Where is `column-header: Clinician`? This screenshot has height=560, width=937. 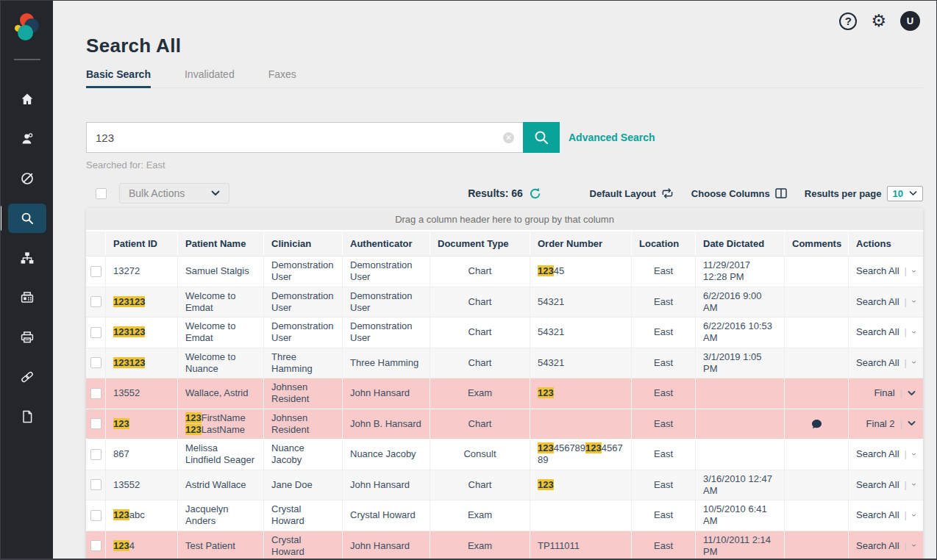
column-header: Clinician is located at coordinates (303, 244).